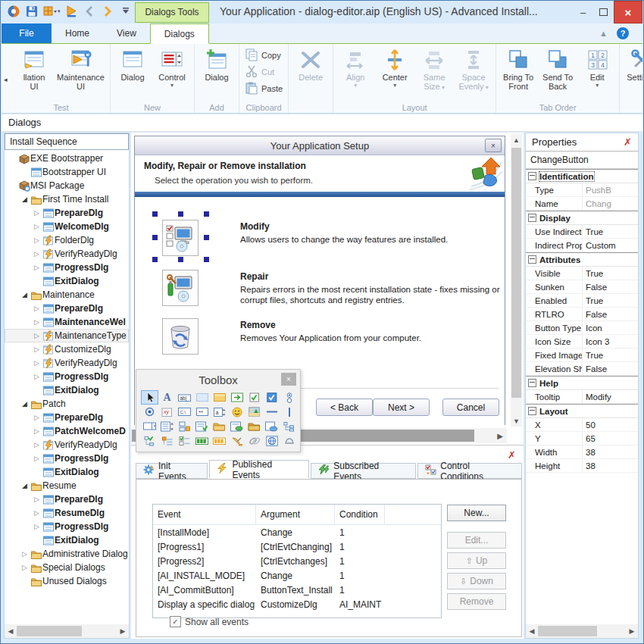 Image resolution: width=644 pixels, height=644 pixels. Describe the element at coordinates (59, 11) in the screenshot. I see `build-dropdown-icon: ▾` at that location.